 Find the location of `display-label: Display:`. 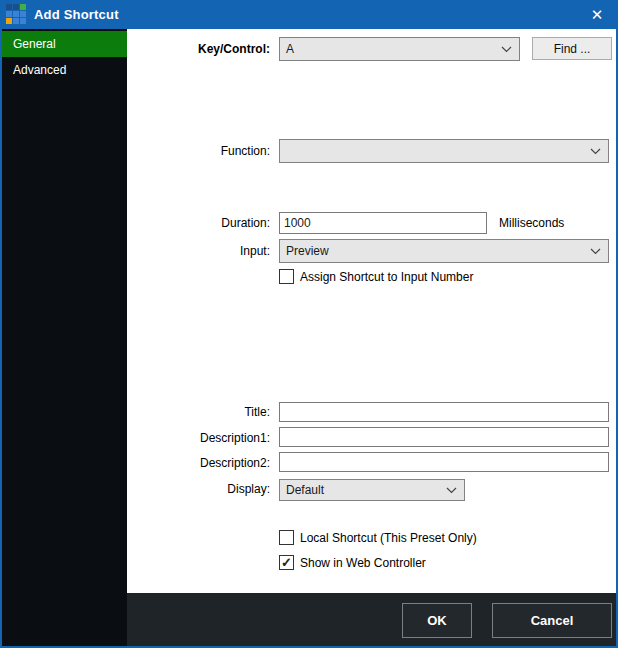

display-label: Display: is located at coordinates (206, 490).